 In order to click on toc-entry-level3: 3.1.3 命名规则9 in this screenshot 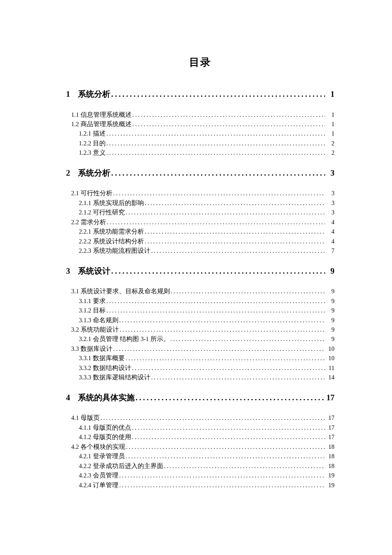, I will do `click(200, 320)`.